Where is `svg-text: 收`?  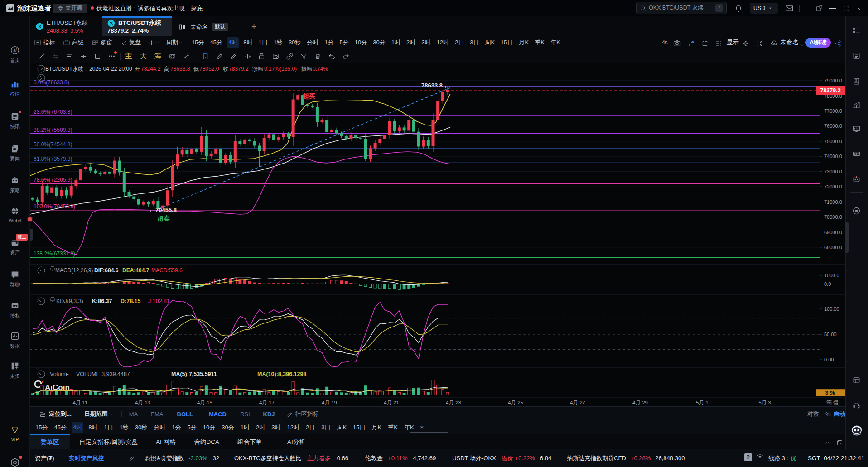 svg-text: 收 is located at coordinates (226, 69).